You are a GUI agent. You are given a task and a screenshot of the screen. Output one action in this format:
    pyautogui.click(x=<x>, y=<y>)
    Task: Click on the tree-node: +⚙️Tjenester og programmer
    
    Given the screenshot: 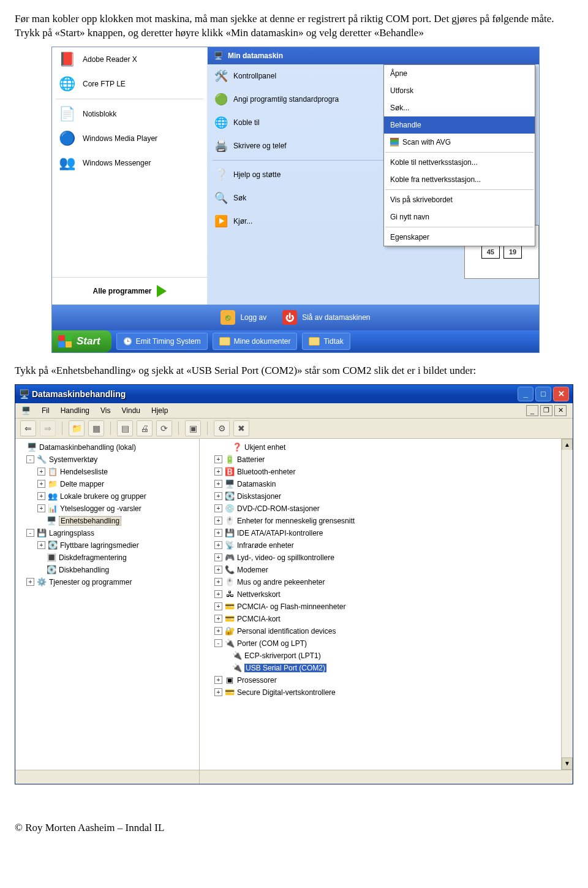 What is the action you would take?
    pyautogui.click(x=107, y=582)
    